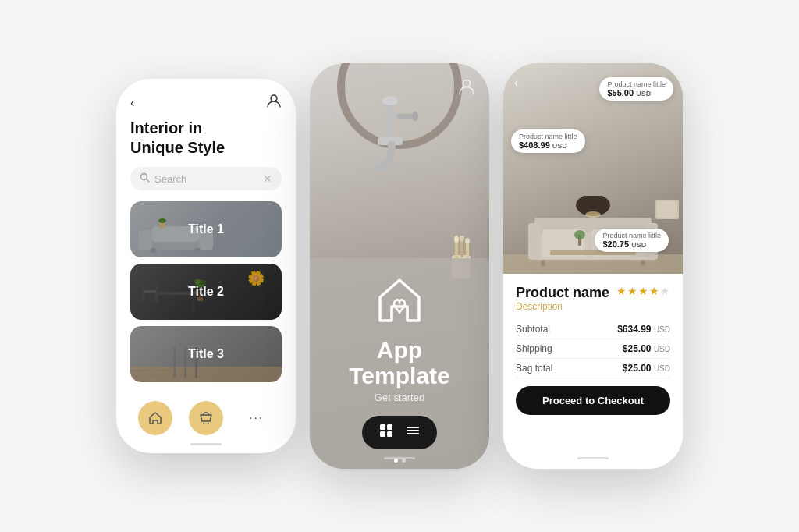 Image resolution: width=799 pixels, height=532 pixels. I want to click on user-icon-p2, so click(467, 87).